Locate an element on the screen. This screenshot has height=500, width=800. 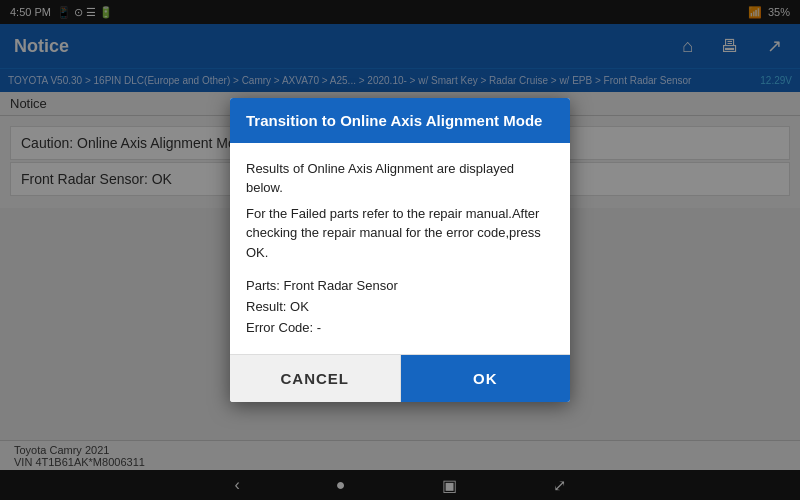
cancel-button: CANCEL is located at coordinates (316, 378).